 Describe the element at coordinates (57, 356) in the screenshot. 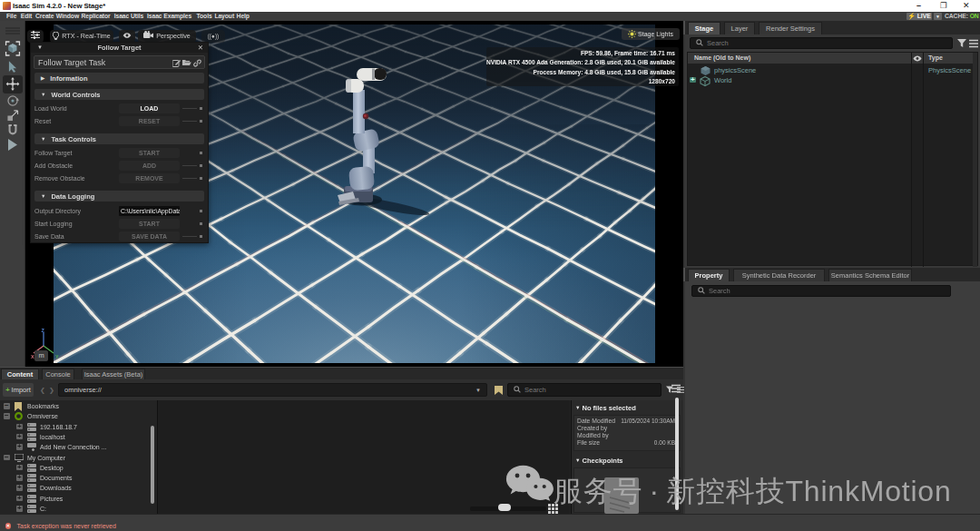

I see `svg-text: Y` at that location.